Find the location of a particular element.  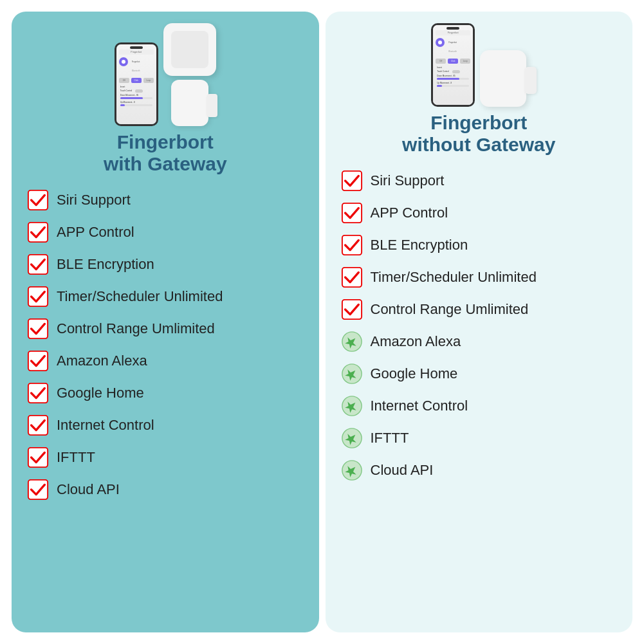

left-fingerbot is located at coordinates (190, 103).